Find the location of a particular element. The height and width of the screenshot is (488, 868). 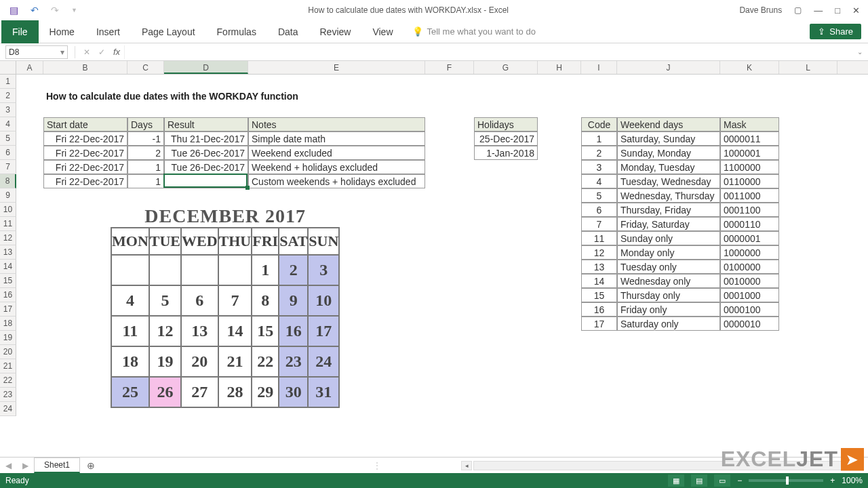

cell-E8: Custom weekends + holidays excluded is located at coordinates (336, 182).